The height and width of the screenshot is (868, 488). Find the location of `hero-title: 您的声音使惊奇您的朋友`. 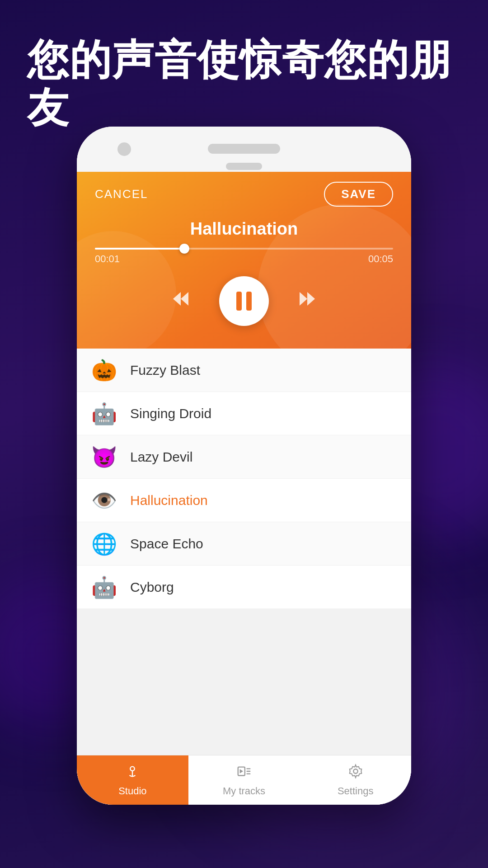

hero-title: 您的声音使惊奇您的朋友 is located at coordinates (244, 84).